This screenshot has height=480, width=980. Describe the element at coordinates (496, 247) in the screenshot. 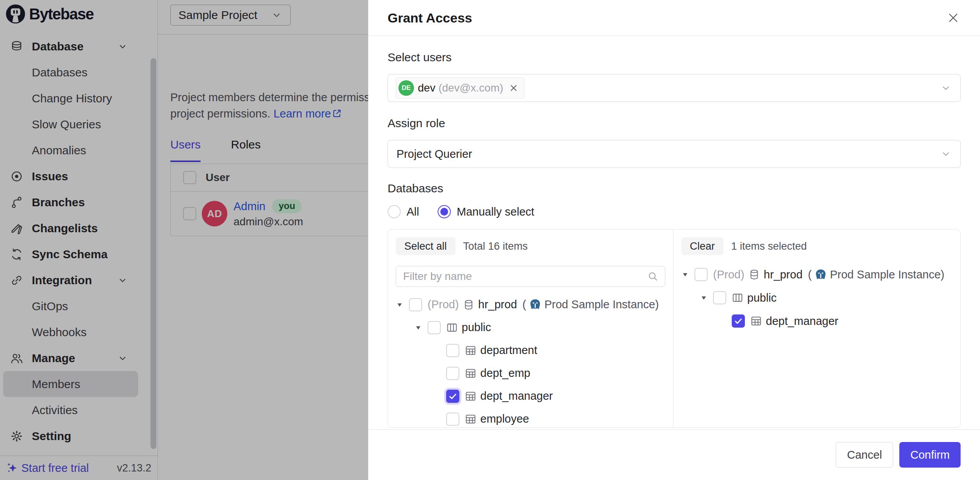

I see `total-items-label: Total 16 items` at that location.